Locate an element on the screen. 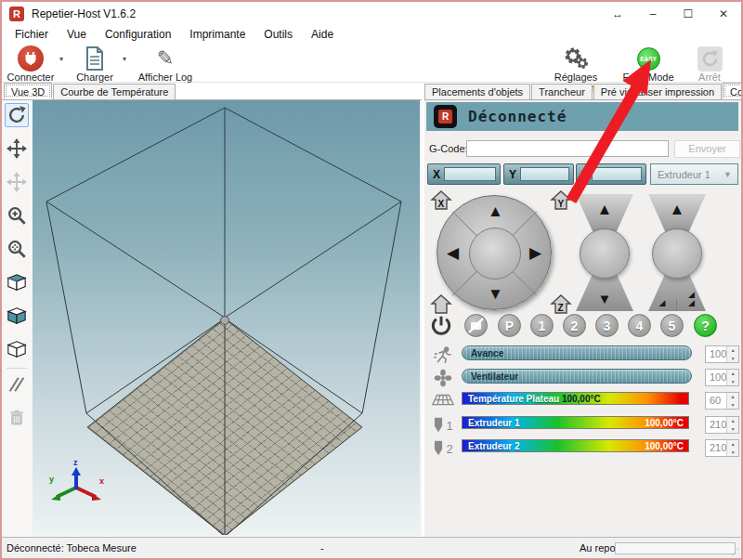 The image size is (743, 560). park-button: P is located at coordinates (509, 325).